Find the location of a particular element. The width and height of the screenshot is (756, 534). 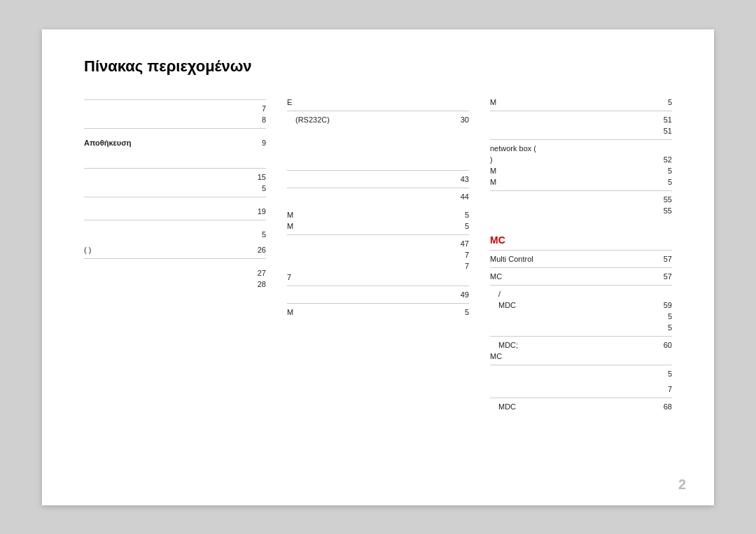

toc-row: / is located at coordinates (581, 294).